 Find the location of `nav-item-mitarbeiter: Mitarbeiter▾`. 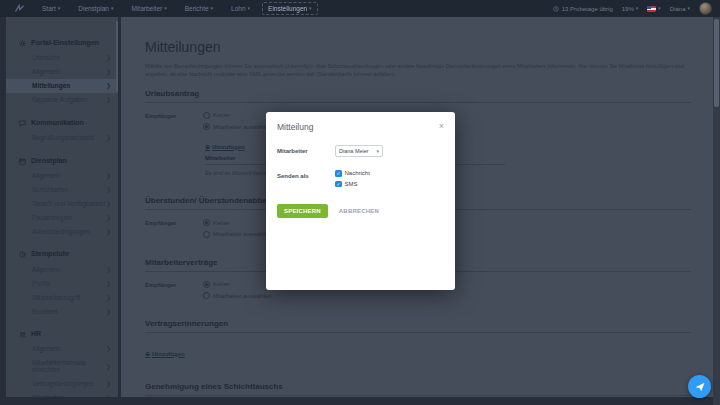

nav-item-mitarbeiter: Mitarbeiter▾ is located at coordinates (148, 8).